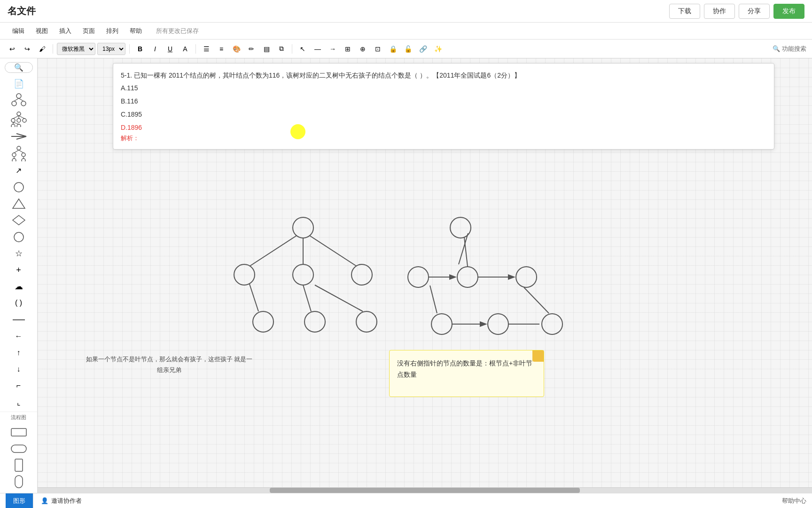  What do you see at coordinates (19, 170) in the screenshot?
I see `sidebar-arrow-icon: ↗` at bounding box center [19, 170].